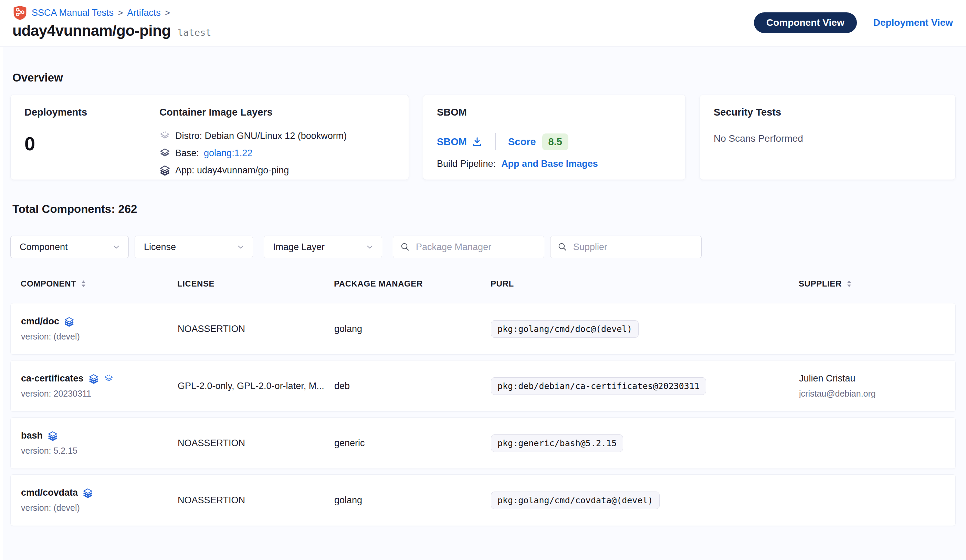 The height and width of the screenshot is (560, 966). What do you see at coordinates (483, 329) in the screenshot?
I see `table-row: cmd/doc version: (devel) NOASSERTION gol…` at bounding box center [483, 329].